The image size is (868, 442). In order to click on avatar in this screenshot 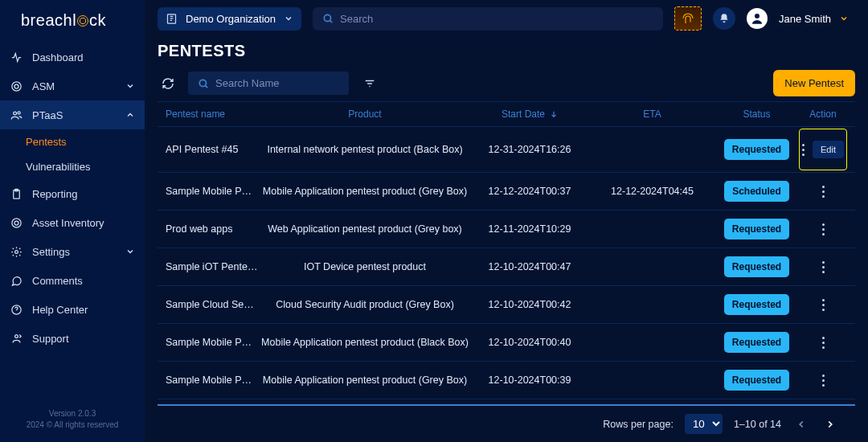, I will do `click(757, 18)`.